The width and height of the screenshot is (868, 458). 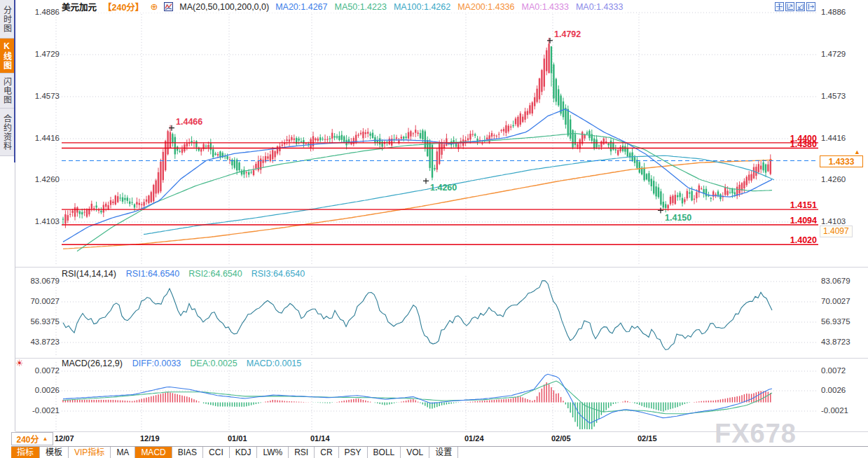 I want to click on bottom-tab-6: BIAS, so click(x=188, y=452).